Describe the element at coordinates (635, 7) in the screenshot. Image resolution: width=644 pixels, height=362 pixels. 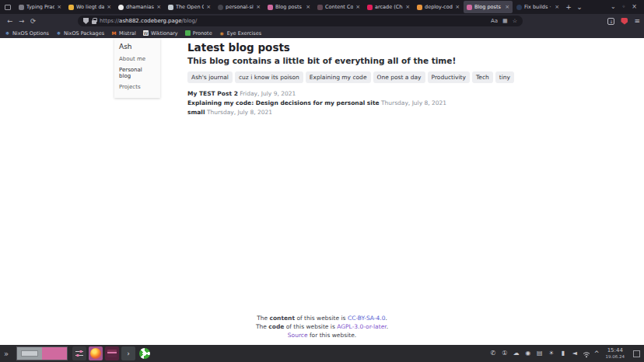
I see `close-window-button: ×` at that location.